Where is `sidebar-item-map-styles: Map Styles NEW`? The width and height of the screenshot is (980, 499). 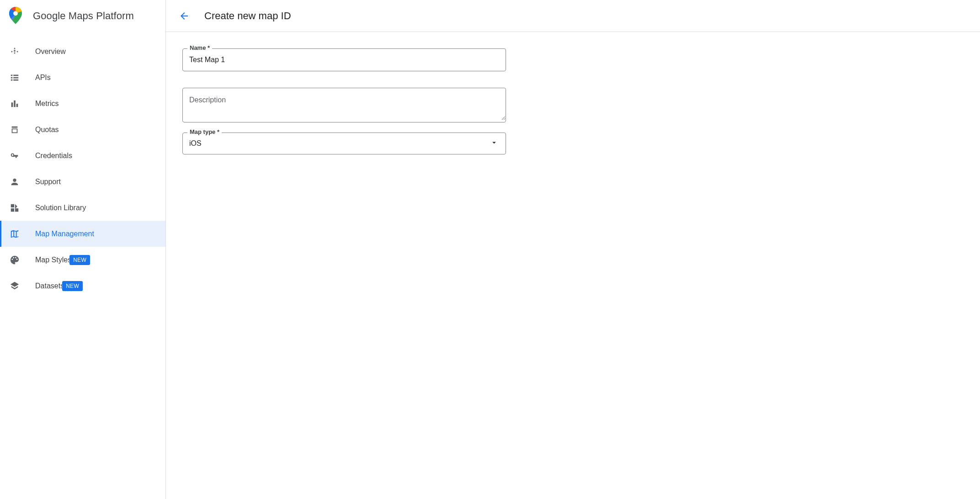 sidebar-item-map-styles: Map Styles NEW is located at coordinates (83, 260).